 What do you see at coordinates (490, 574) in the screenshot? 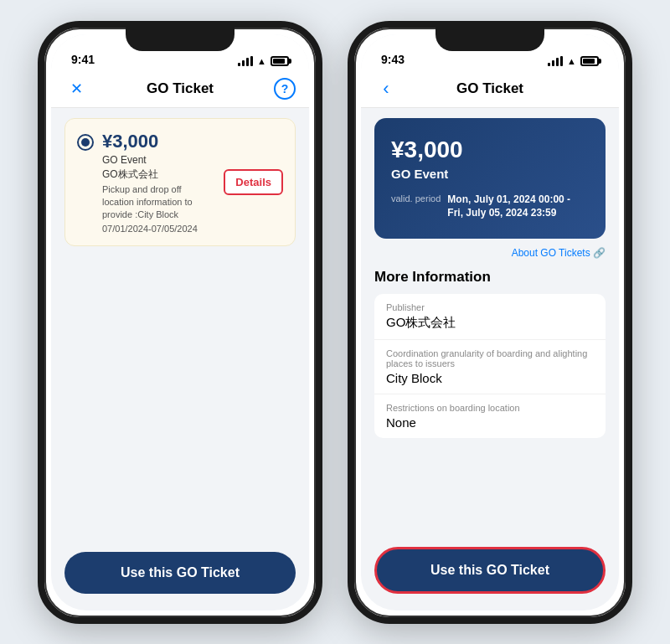
I see `bottom-area-2: Use this GO Ticket` at bounding box center [490, 574].